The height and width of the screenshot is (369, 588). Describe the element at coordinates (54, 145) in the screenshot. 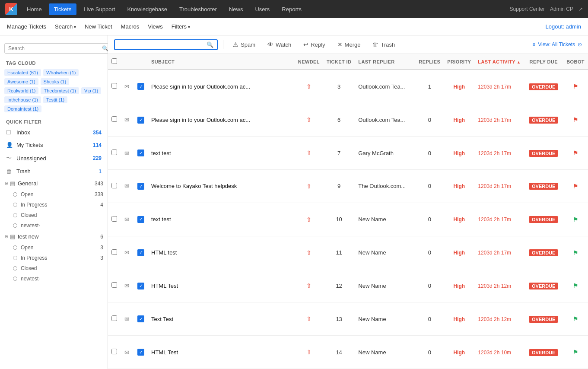

I see `sidebar-item-my-tickets: 👤 My Tickets 114` at that location.